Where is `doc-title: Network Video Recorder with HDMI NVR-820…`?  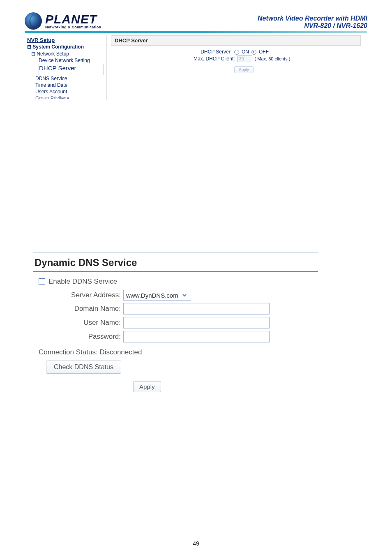
doc-title: Network Video Recorder with HDMI NVR-820… is located at coordinates (312, 22).